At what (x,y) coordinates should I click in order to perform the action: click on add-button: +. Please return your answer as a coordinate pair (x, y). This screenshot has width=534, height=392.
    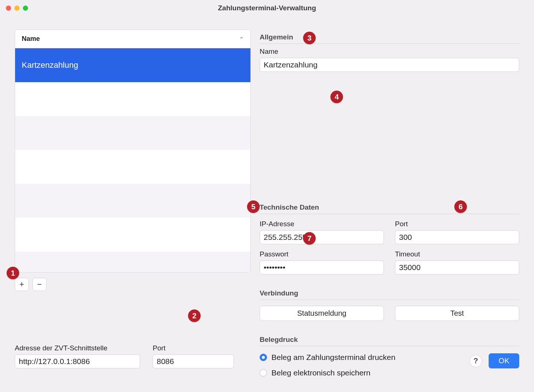
    Looking at the image, I should click on (22, 284).